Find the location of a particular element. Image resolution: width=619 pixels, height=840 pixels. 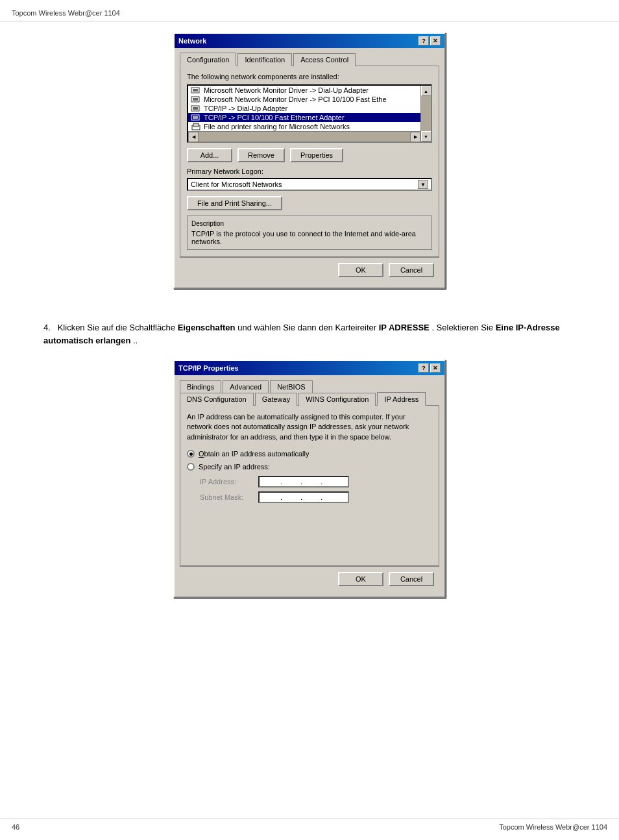

radio-specify is located at coordinates (191, 467).